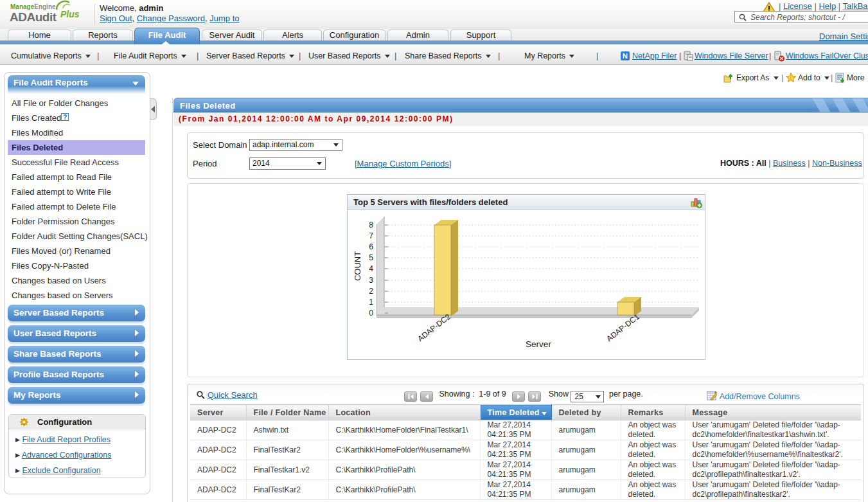 The width and height of the screenshot is (868, 502). What do you see at coordinates (371, 313) in the screenshot?
I see `svg-text: 0` at bounding box center [371, 313].